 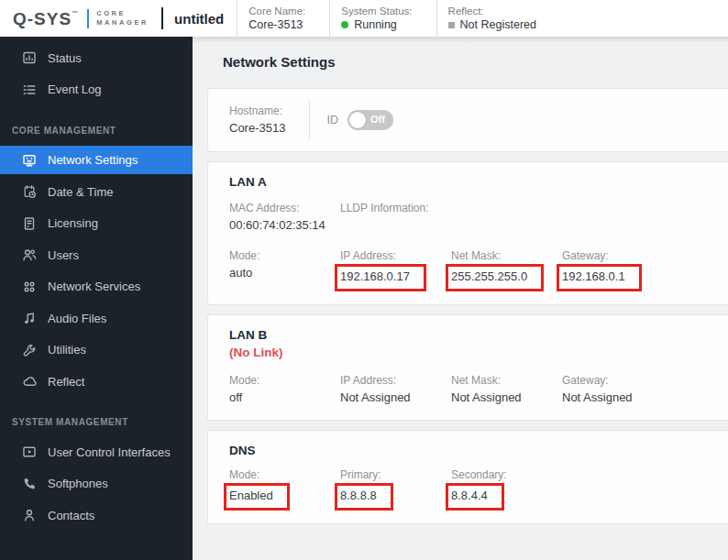 What do you see at coordinates (468, 489) in the screenshot?
I see `dns-fields-row: Mode: Enabled Primary: 8.8.8.8 Secondary…` at bounding box center [468, 489].